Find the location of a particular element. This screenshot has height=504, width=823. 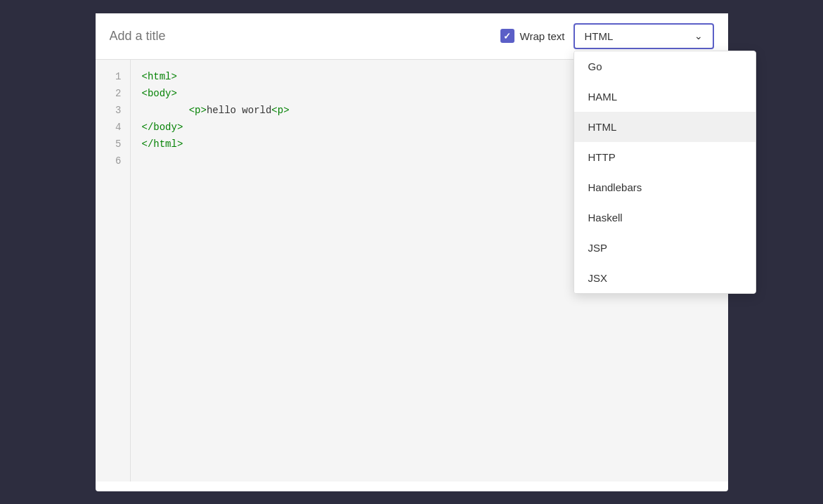

line-number-6: 6 is located at coordinates (112, 161).